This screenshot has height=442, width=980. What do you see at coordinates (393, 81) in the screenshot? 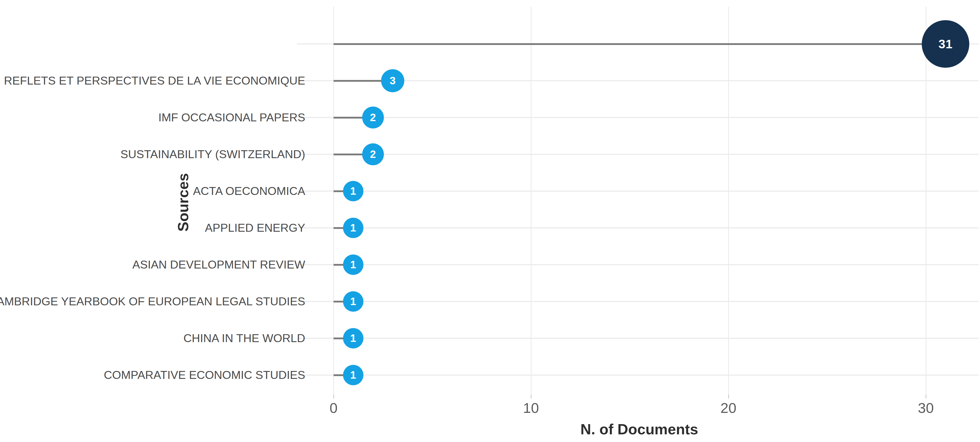
I see `data-point-marker: 3` at bounding box center [393, 81].